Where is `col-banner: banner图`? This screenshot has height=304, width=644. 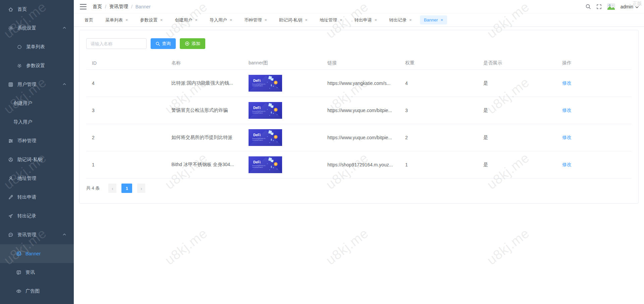
col-banner: banner图 is located at coordinates (282, 63).